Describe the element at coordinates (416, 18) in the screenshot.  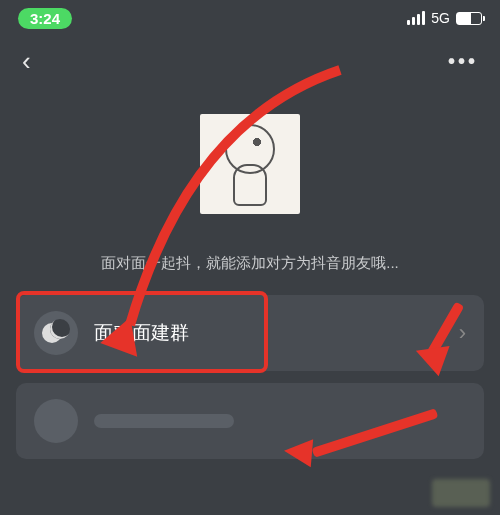
I see `signal-icon` at that location.